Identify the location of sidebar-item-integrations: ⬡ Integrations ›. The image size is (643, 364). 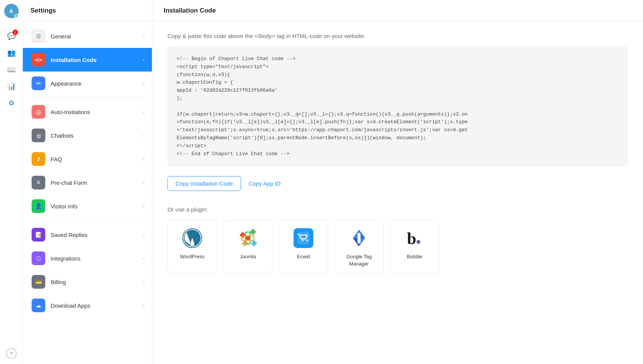
(88, 258).